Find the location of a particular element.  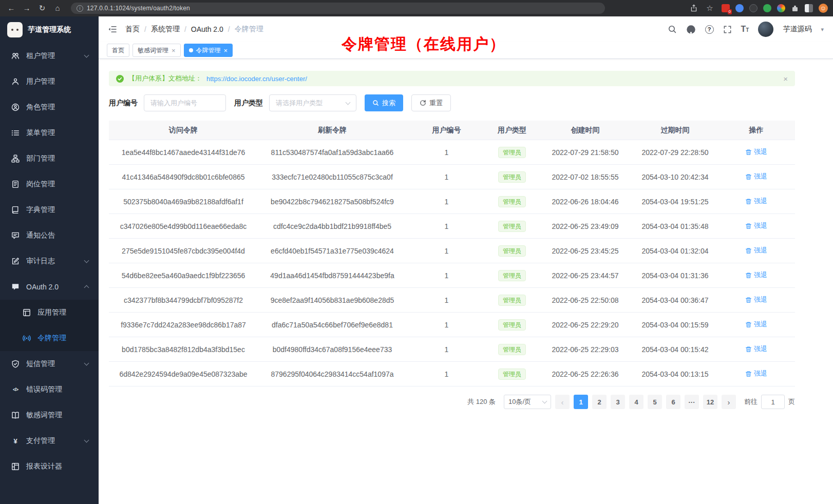

breadcrumb-home: 首页 is located at coordinates (132, 29).